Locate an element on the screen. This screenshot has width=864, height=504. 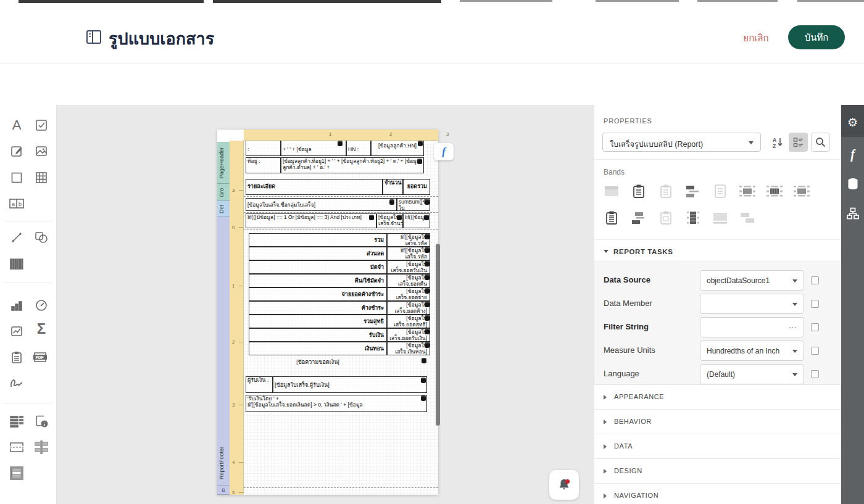
object-selector: ใบเสร็จรูปแบบสลิป (Report) is located at coordinates (681, 142).